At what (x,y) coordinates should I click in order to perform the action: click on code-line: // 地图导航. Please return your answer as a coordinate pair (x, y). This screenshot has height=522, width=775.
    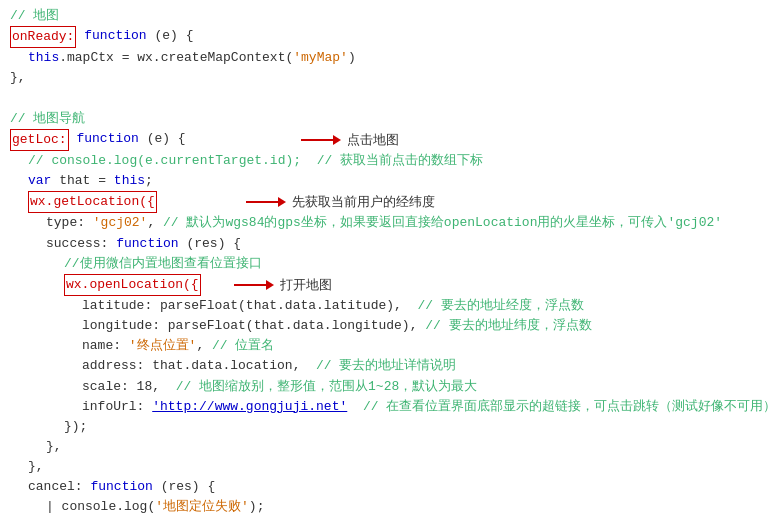
    Looking at the image, I should click on (388, 119).